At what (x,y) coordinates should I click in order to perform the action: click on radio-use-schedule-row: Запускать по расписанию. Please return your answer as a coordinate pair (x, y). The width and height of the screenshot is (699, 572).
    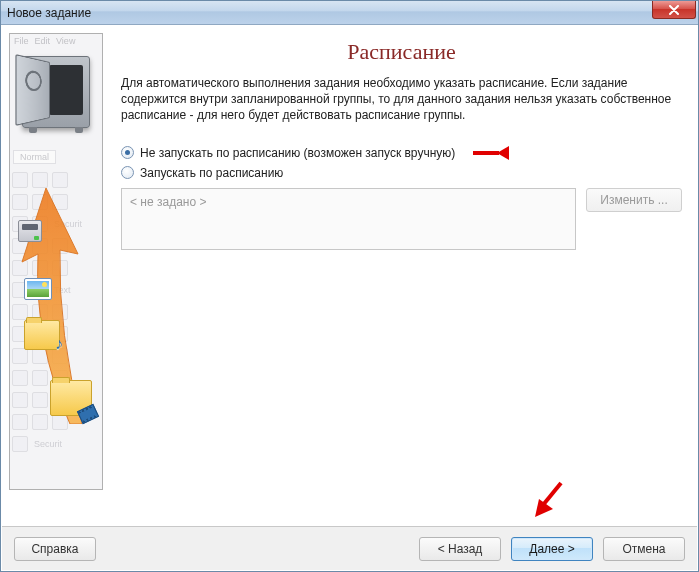
    Looking at the image, I should click on (402, 173).